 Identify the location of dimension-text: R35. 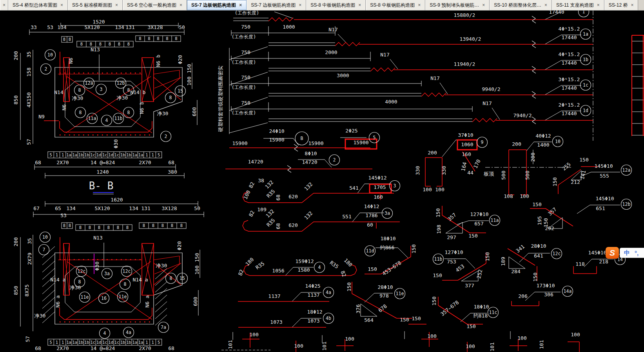
(270, 194).